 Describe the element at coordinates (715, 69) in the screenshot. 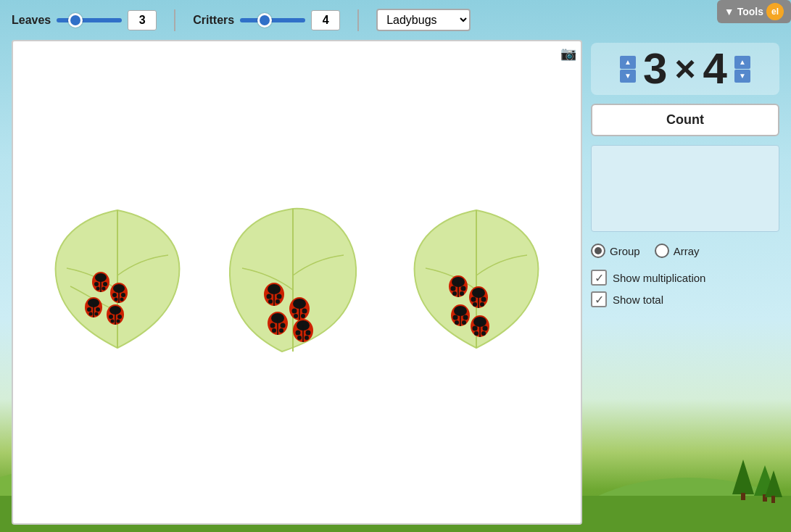

I see `equation-right: 4` at that location.